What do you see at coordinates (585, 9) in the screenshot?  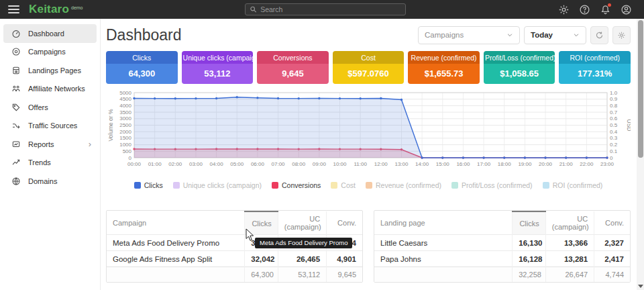 I see `help-icon` at bounding box center [585, 9].